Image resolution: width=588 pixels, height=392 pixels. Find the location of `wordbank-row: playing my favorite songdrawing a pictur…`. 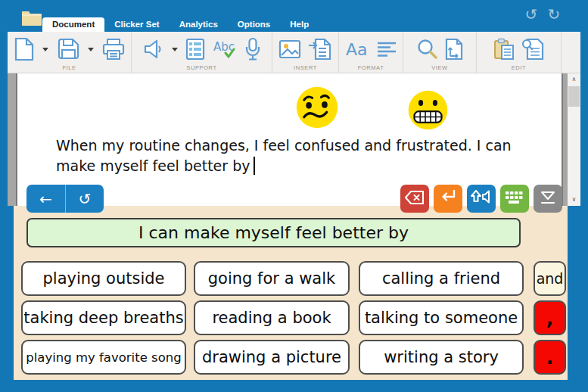

wordbank-row: playing my favorite songdrawing a pictur… is located at coordinates (294, 357).